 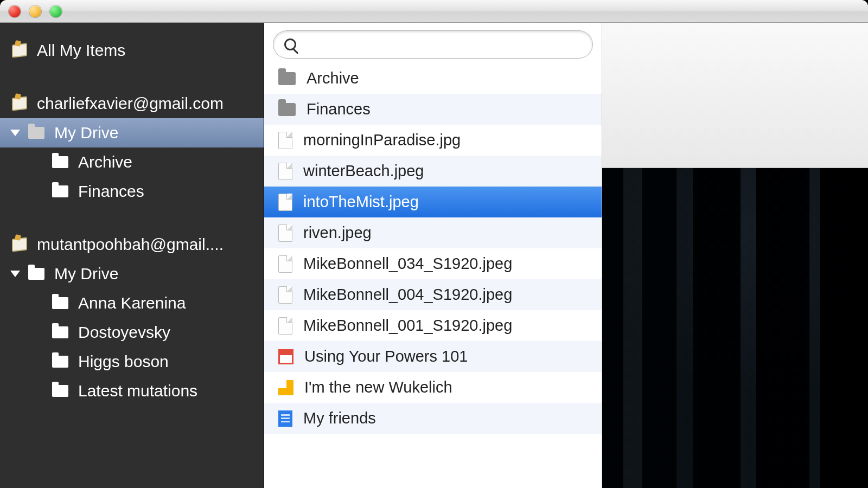 I want to click on file-row: riven.jpeg, so click(x=433, y=233).